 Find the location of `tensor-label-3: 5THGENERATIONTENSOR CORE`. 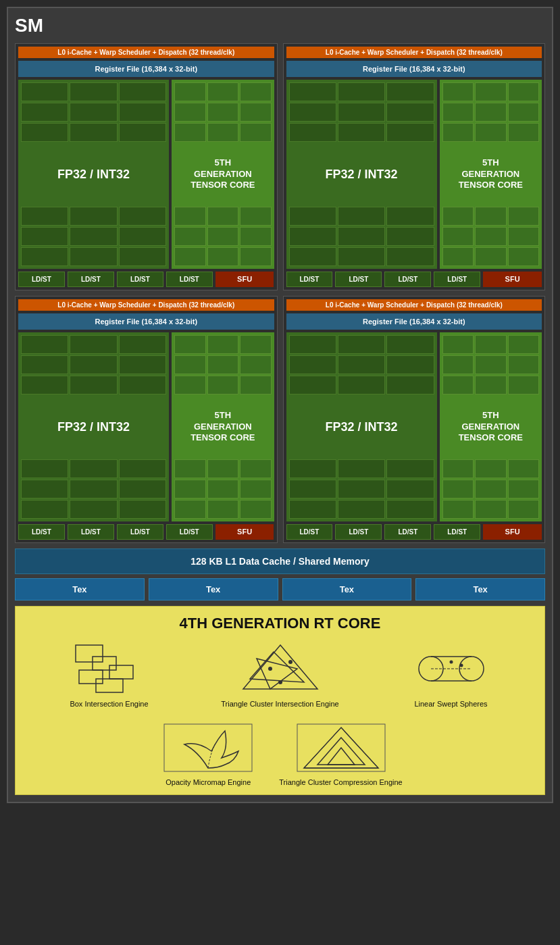

tensor-label-3: 5THGENERATIONTENSOR CORE is located at coordinates (223, 427).